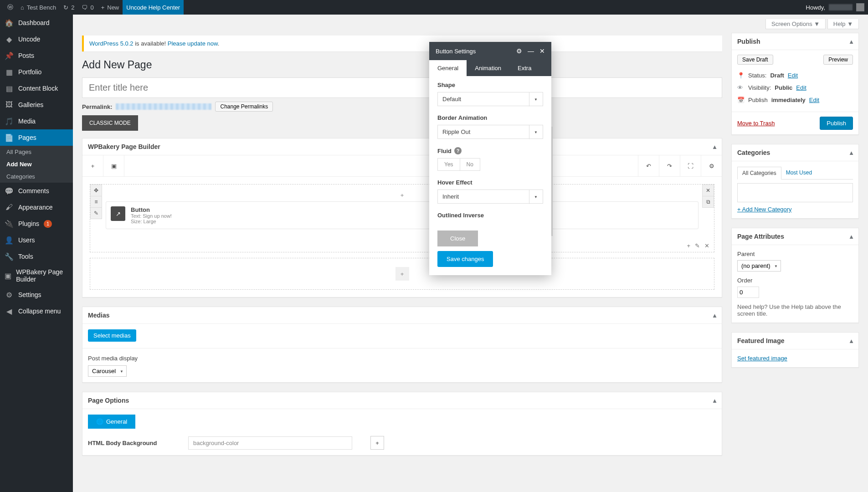 The height and width of the screenshot is (492, 868). What do you see at coordinates (36, 105) in the screenshot?
I see `menu-galleries: 🖼Galleries` at bounding box center [36, 105].